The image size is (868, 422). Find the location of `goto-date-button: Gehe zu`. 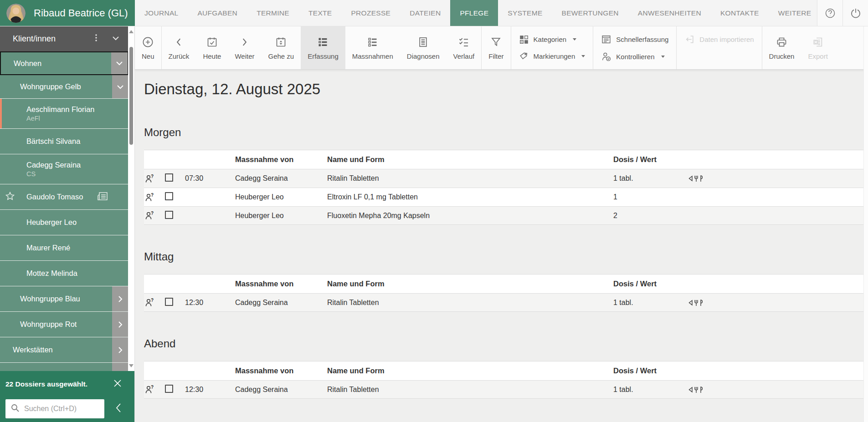

goto-date-button: Gehe zu is located at coordinates (281, 48).